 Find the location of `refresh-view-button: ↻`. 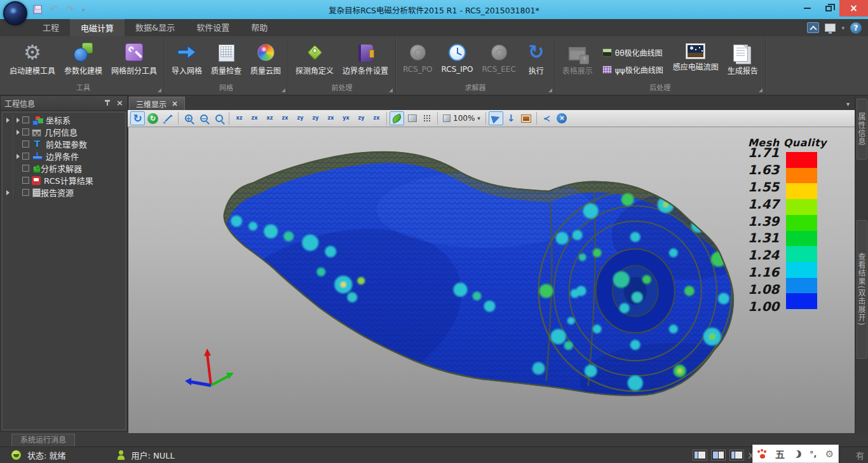

refresh-view-button: ↻ is located at coordinates (153, 118).